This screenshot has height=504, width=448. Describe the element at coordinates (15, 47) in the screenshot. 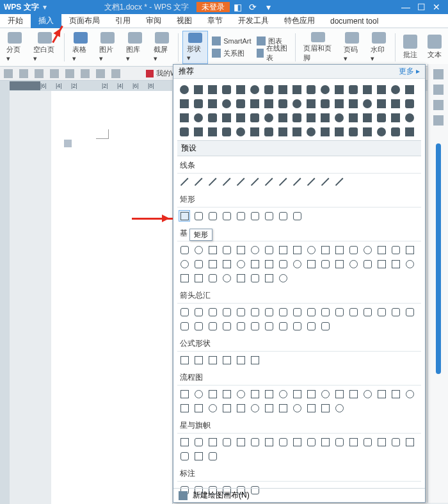

I see `ribbon-page-break: 分页 ▾` at that location.